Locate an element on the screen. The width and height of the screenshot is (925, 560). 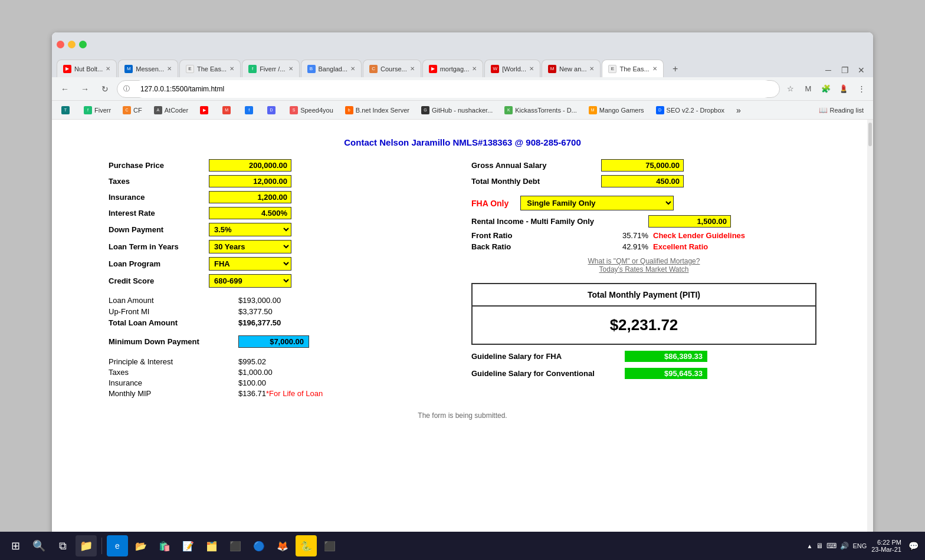
edge-taskbar-button: e is located at coordinates (117, 546).